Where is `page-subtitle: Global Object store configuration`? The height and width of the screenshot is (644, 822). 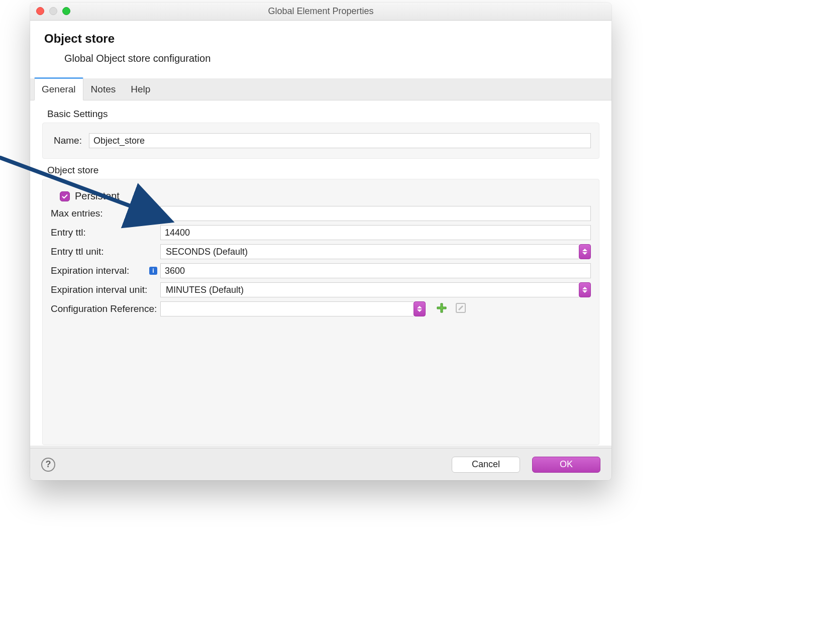
page-subtitle: Global Object store configuration is located at coordinates (331, 58).